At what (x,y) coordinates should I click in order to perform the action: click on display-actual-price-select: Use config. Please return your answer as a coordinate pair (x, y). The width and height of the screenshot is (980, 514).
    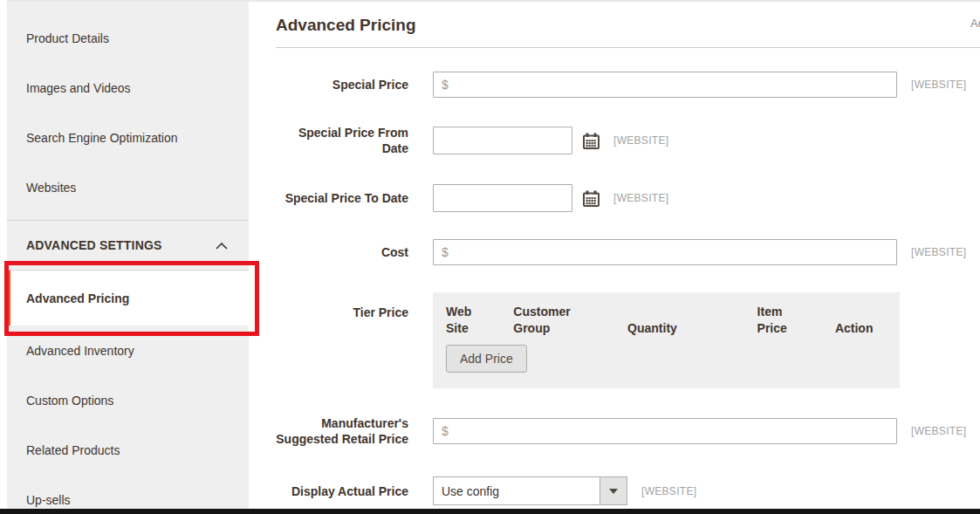
    Looking at the image, I should click on (531, 490).